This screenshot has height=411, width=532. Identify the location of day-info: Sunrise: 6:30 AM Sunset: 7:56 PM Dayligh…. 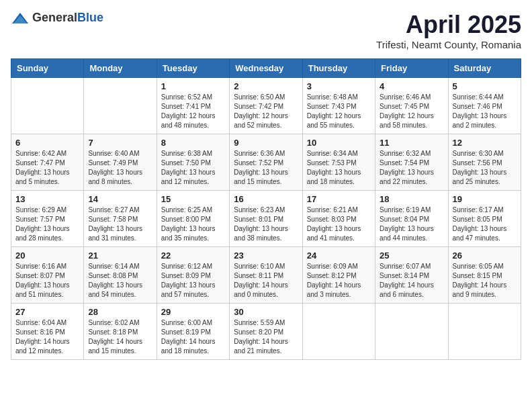
(485, 168).